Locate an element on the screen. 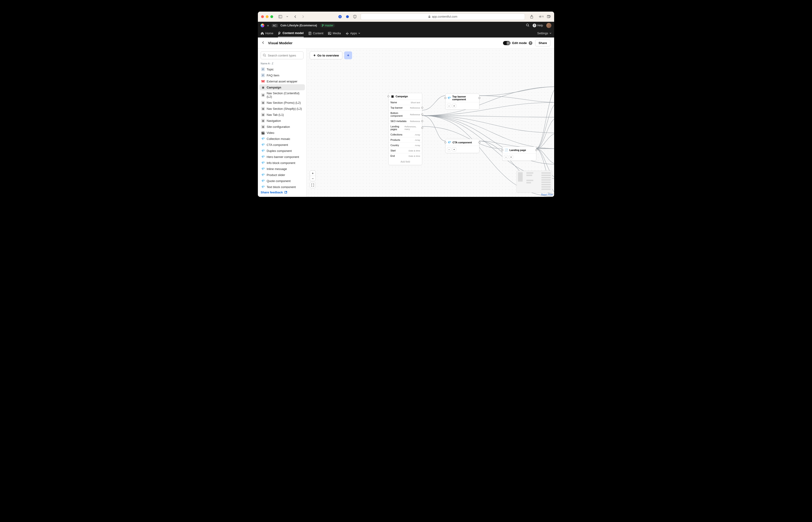 The width and height of the screenshot is (812, 522). zoom-in-button: + is located at coordinates (313, 174).